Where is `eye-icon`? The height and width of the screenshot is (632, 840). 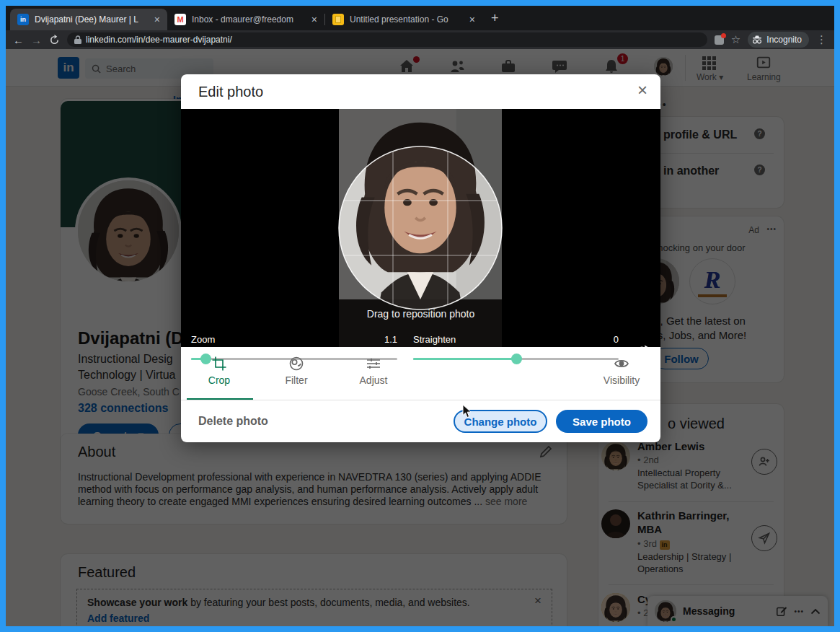 eye-icon is located at coordinates (622, 364).